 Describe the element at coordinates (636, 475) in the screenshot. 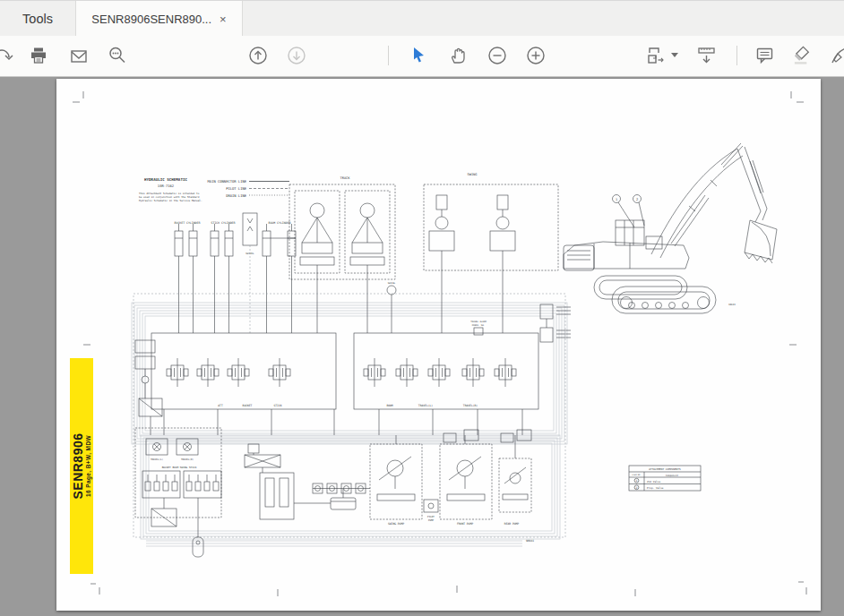

I see `components-col-item: ITEM NO.` at that location.